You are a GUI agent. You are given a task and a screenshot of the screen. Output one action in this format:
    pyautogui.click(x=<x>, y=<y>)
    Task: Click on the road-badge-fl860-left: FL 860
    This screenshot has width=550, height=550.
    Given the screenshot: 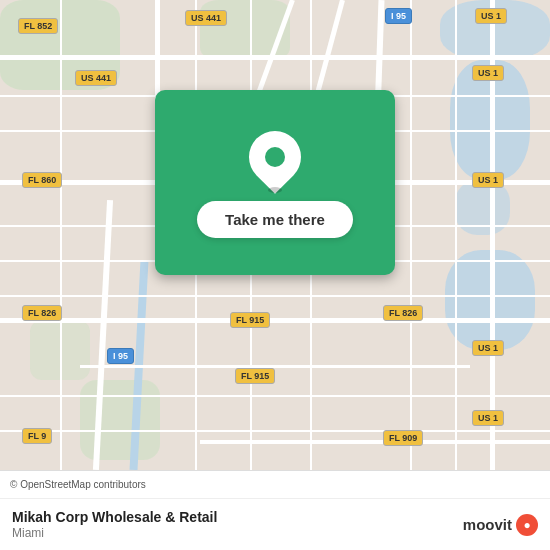 What is the action you would take?
    pyautogui.click(x=42, y=180)
    